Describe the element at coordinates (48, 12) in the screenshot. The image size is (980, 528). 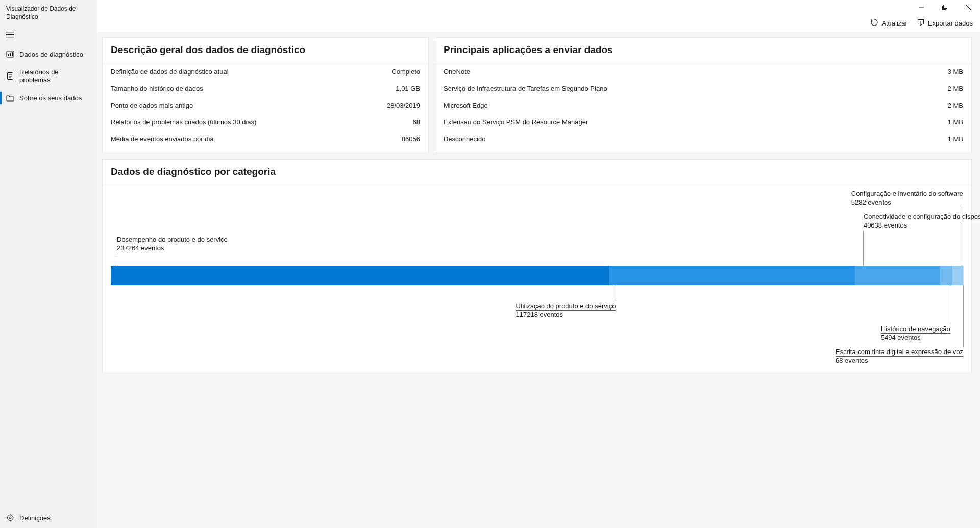
I see `app-title: Visualizador de Dados de Diagnóstico` at that location.